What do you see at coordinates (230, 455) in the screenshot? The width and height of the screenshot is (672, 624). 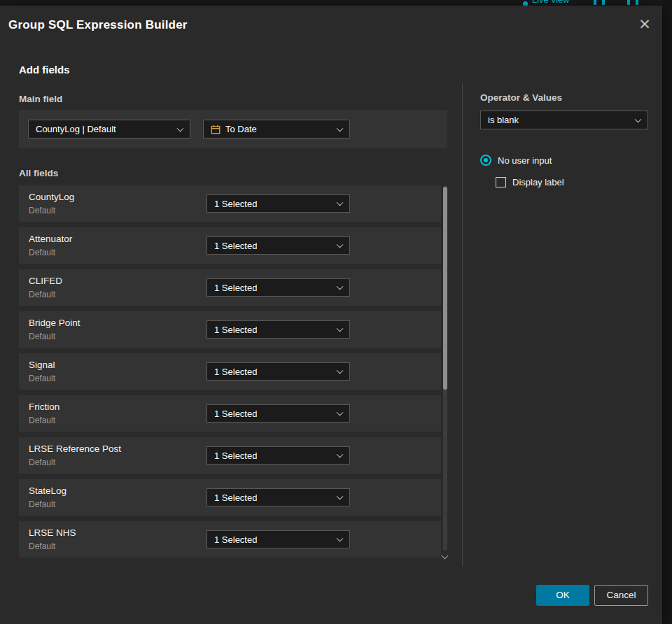 I see `field-row: LRSE Reference Post Default 1 Selected` at bounding box center [230, 455].